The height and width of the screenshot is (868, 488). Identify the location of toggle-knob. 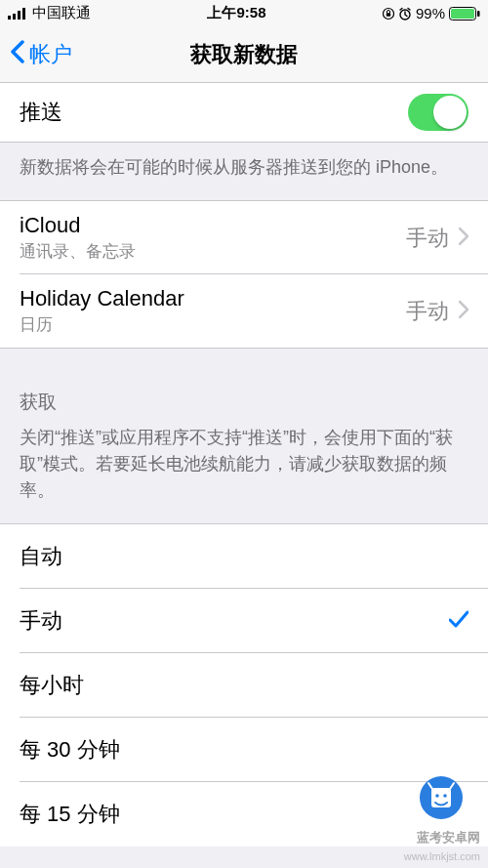
(450, 112).